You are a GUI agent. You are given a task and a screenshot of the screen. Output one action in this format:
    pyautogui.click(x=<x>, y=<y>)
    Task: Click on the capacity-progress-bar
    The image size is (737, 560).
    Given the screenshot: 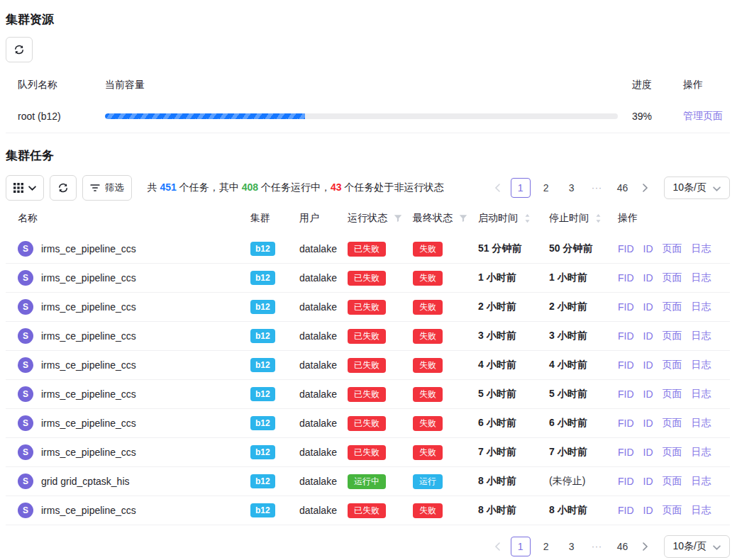 What is the action you would take?
    pyautogui.click(x=362, y=116)
    